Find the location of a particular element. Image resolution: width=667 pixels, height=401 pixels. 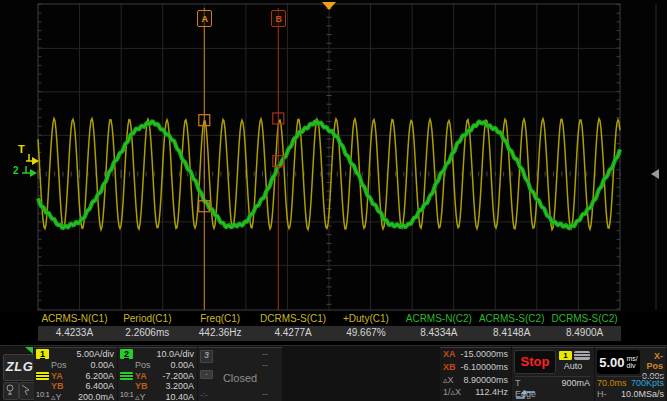

channel3-probe: -:- is located at coordinates (204, 394).